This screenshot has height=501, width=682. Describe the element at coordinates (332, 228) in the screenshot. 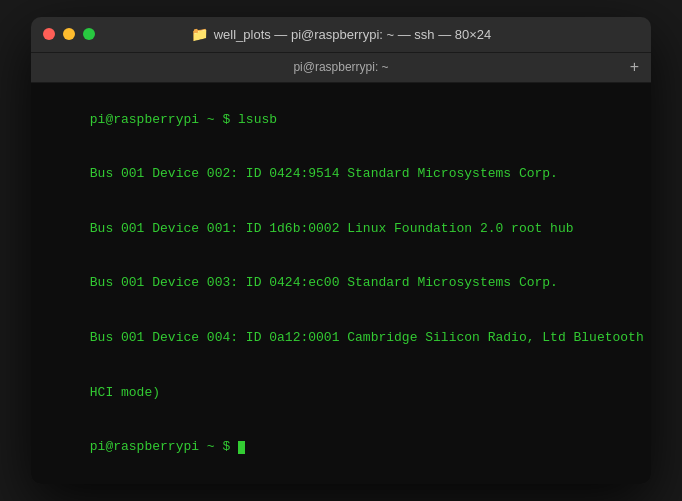

I see `output-3: Bus 001 Device 001: ID 1d6b:0002 Linux F…` at that location.